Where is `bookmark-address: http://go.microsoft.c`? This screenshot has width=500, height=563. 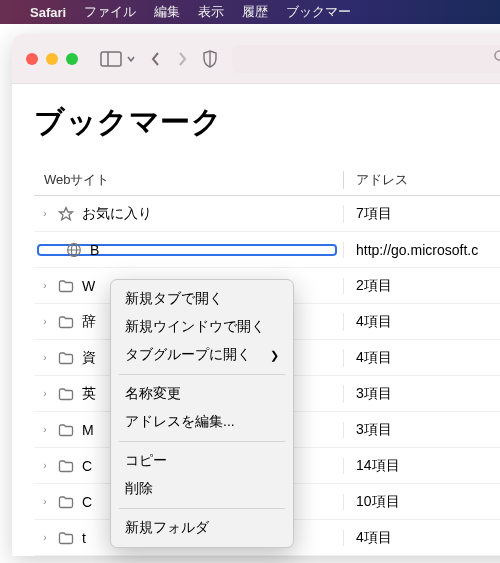 bookmark-address: http://go.microsoft.c is located at coordinates (422, 250).